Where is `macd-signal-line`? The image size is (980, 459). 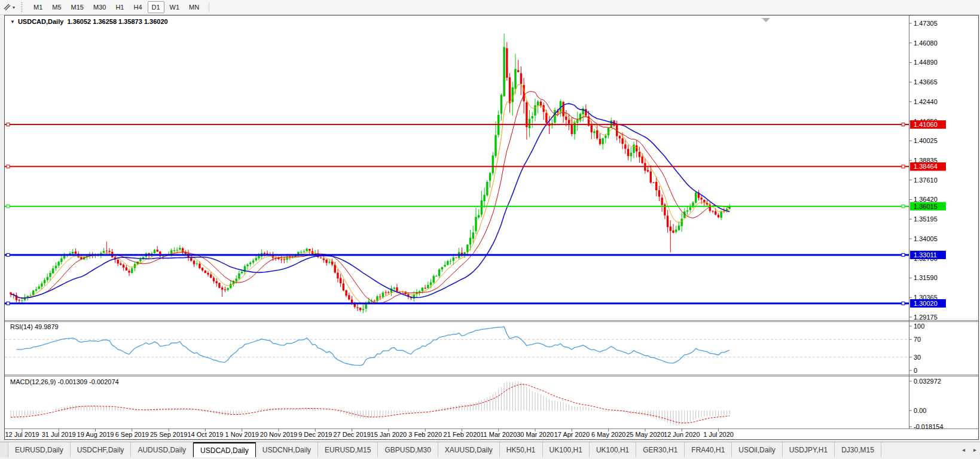 macd-signal-line is located at coordinates (370, 403).